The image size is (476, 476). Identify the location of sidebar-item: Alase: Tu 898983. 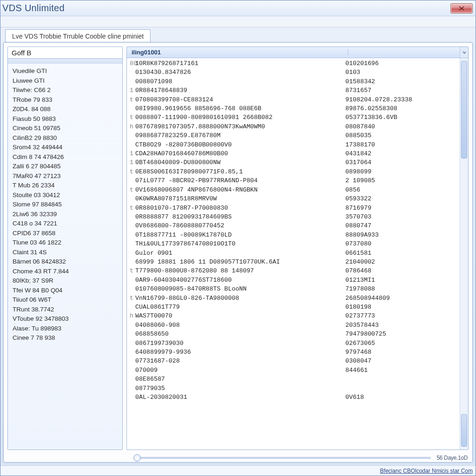
(65, 329).